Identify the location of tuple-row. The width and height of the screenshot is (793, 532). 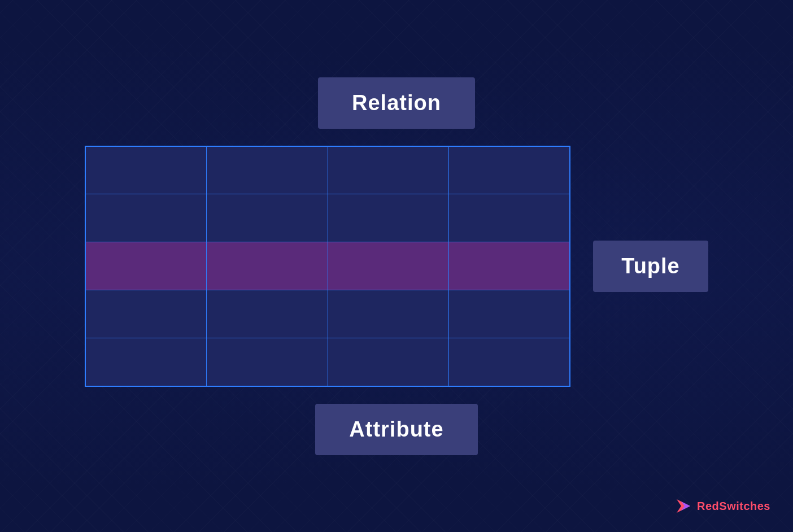
(328, 267).